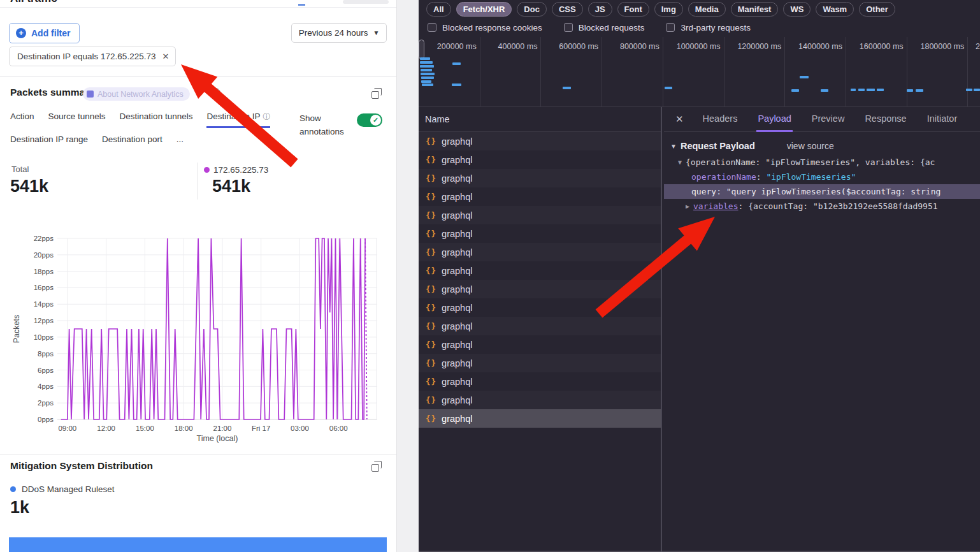  I want to click on resource-filter-doc: Doc, so click(531, 9).